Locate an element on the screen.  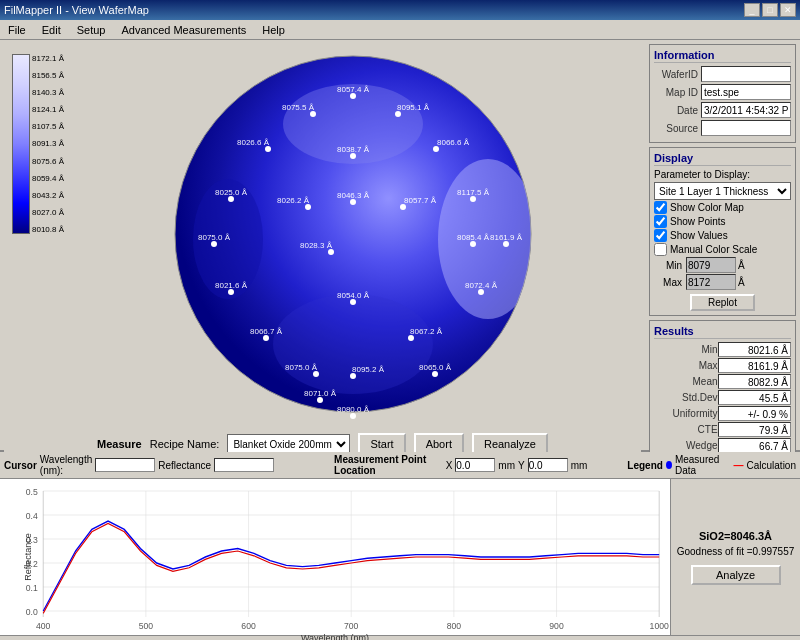
measured-dot is located at coordinates (669, 465).